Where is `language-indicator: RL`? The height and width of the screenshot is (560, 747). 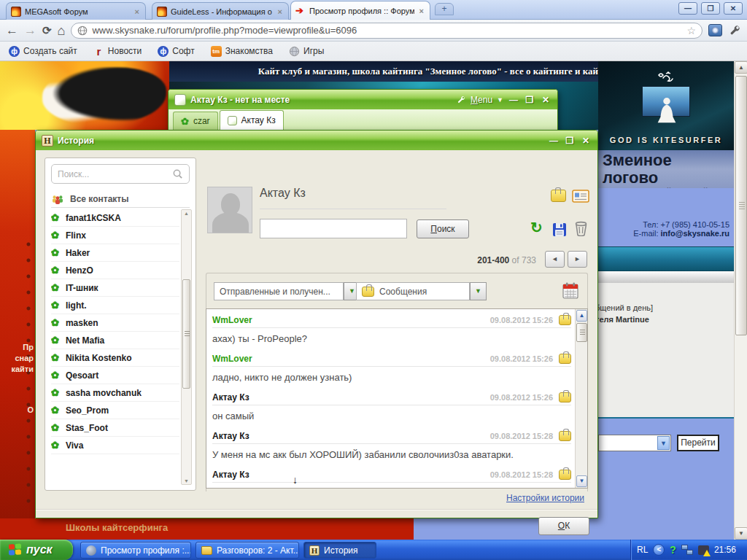
language-indicator: RL is located at coordinates (642, 550).